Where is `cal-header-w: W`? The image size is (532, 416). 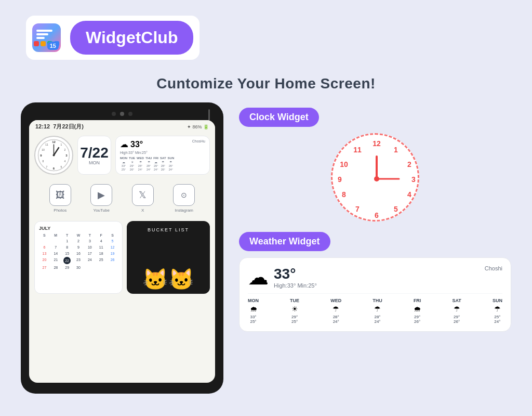
cal-header-w: W is located at coordinates (79, 235).